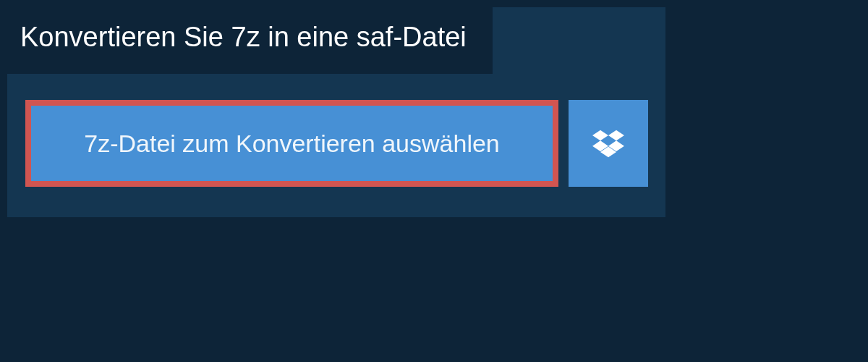 This screenshot has height=362, width=868. I want to click on dropbox-icon, so click(608, 143).